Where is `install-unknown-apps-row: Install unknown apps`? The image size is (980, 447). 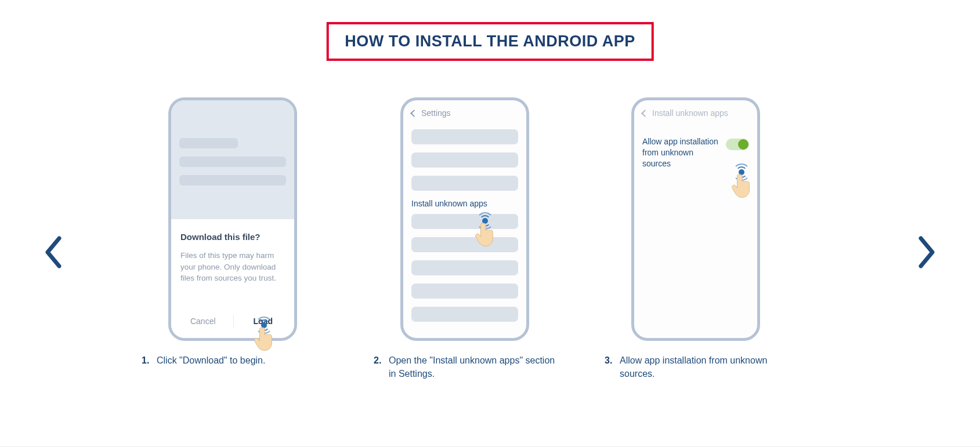 install-unknown-apps-row: Install unknown apps is located at coordinates (465, 203).